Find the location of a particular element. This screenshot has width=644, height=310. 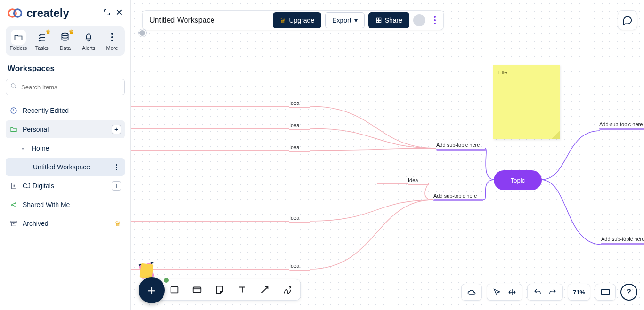

chat-button is located at coordinates (628, 20).